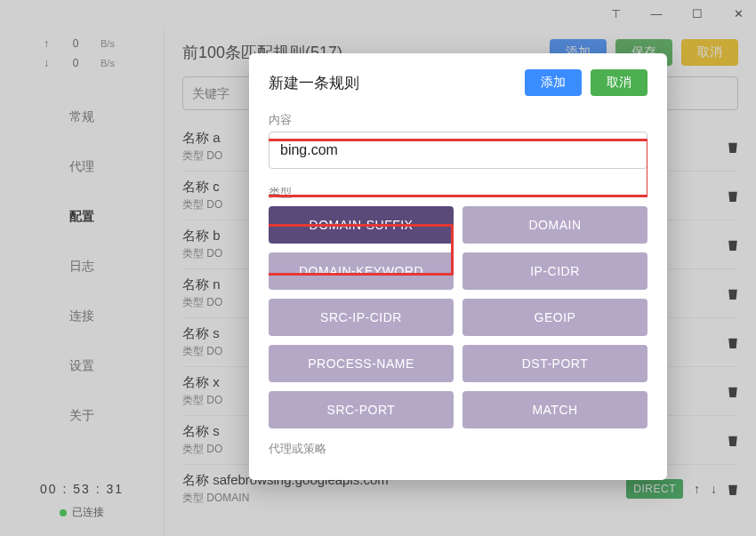 The width and height of the screenshot is (756, 536). I want to click on content-label: 内容, so click(458, 120).